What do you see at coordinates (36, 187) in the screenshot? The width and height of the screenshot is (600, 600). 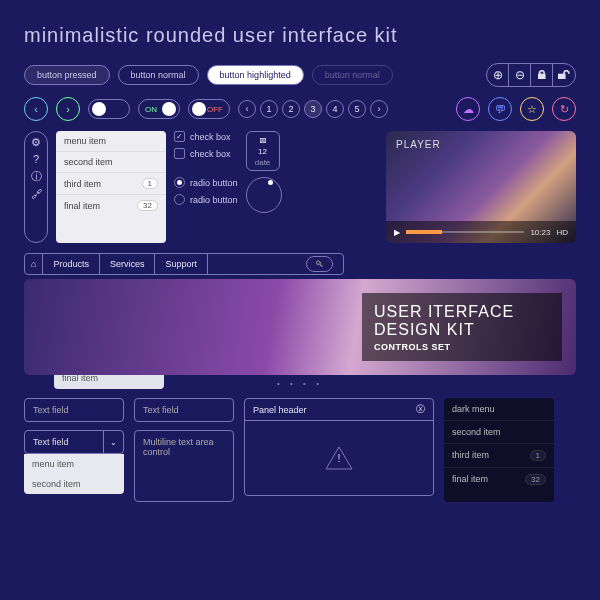 I see `sidebar-toolbar: ⚙ ? ⓘ 🔗︎` at bounding box center [36, 187].